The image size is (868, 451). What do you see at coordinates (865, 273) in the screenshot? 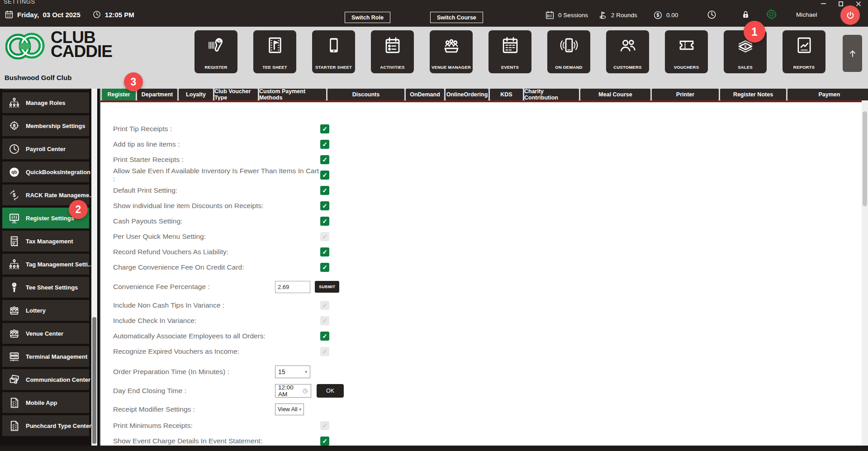
I see `content-scrollbar` at bounding box center [865, 273].